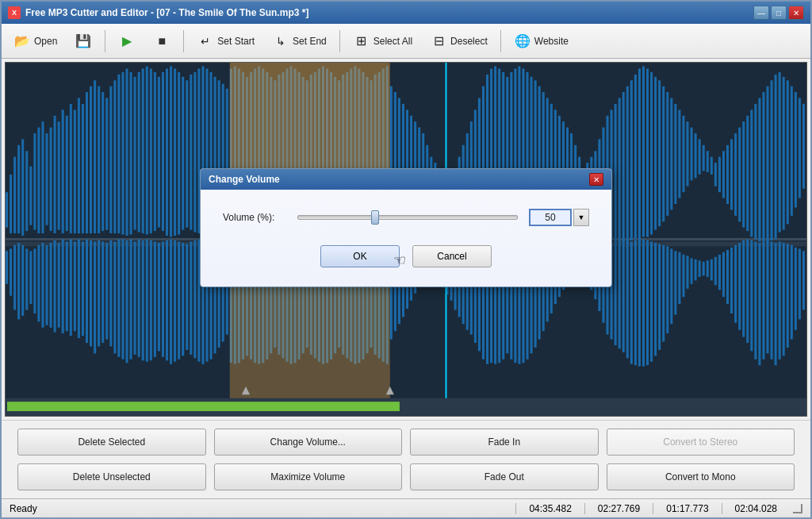 The image size is (812, 519). What do you see at coordinates (701, 442) in the screenshot?
I see `convert-to-stereo-button: Convert to Stereo` at bounding box center [701, 442].